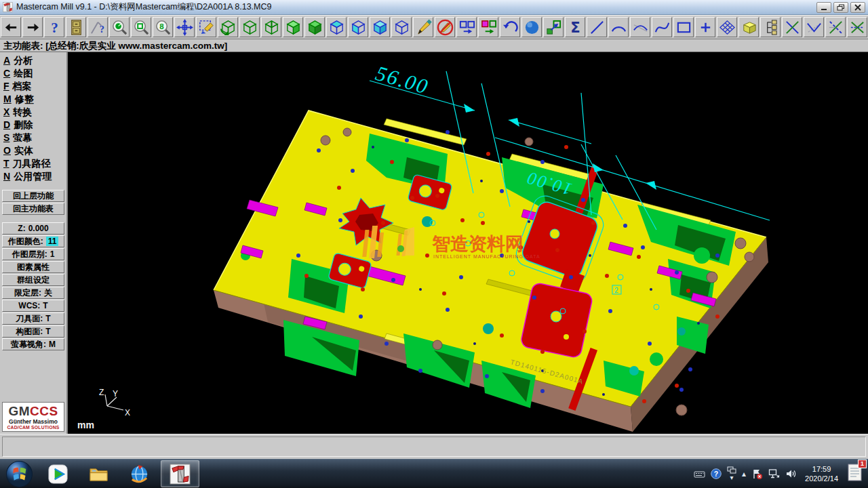 The width and height of the screenshot is (868, 488). What do you see at coordinates (662, 27) in the screenshot?
I see `spline-button` at bounding box center [662, 27].